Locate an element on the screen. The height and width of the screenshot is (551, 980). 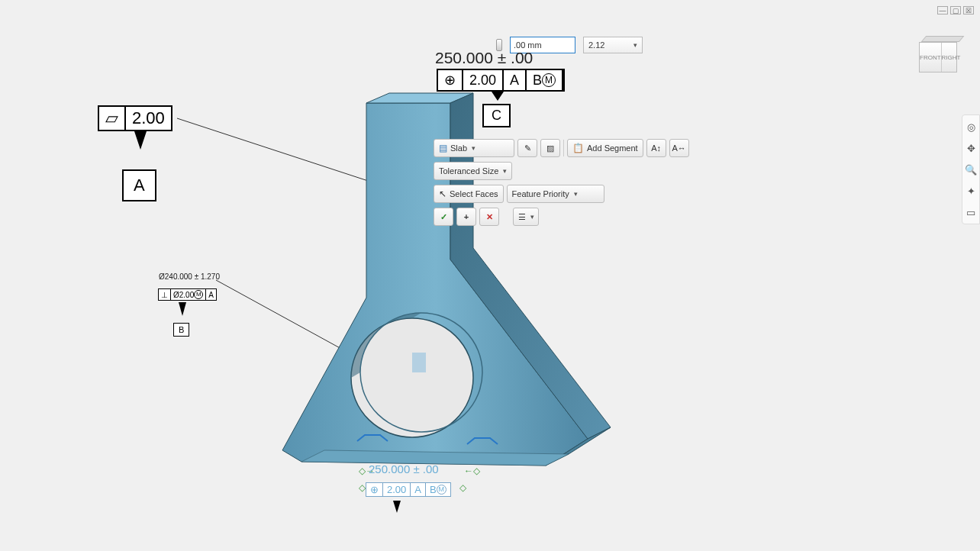
flatness-tolerance-value: 2.00 is located at coordinates (148, 118).